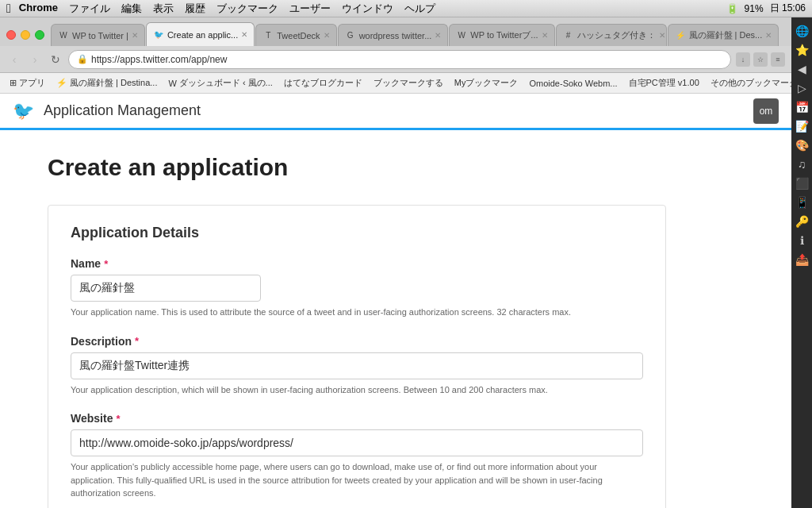 The image size is (812, 508). What do you see at coordinates (504, 35) in the screenshot?
I see `tab-label-5: WP to Twitterブ...` at bounding box center [504, 35].